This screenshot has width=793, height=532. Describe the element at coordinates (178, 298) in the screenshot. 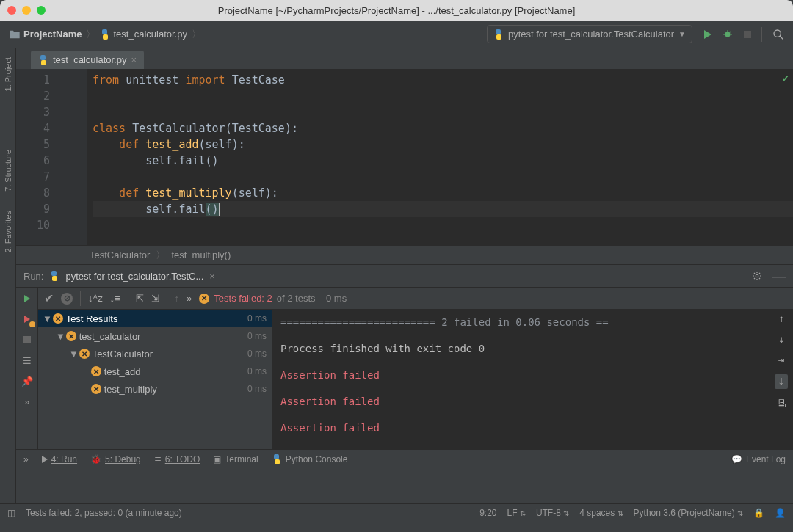

I see `prev-test-button: ↑` at that location.